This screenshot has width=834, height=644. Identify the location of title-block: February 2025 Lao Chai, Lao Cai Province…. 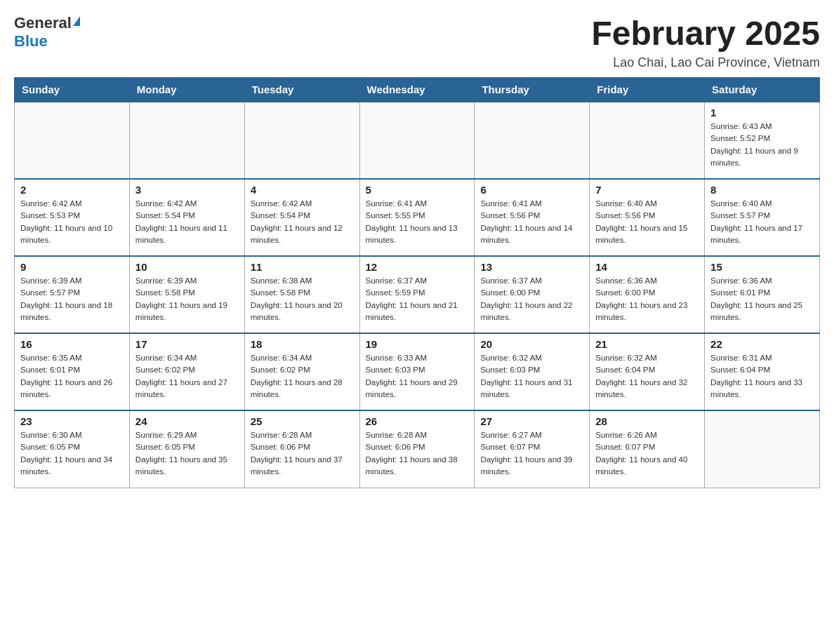
(706, 42).